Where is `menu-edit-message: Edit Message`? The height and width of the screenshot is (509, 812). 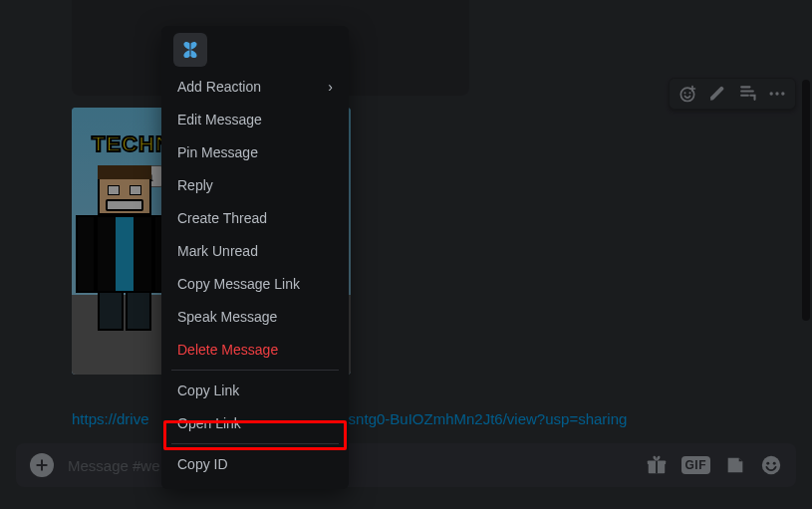 menu-edit-message: Edit Message is located at coordinates (255, 120).